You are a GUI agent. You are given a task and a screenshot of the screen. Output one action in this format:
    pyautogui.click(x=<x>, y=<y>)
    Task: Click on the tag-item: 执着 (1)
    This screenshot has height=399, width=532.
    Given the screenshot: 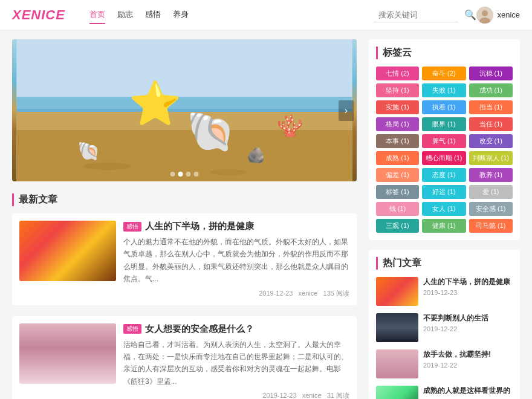 What is the action you would take?
    pyautogui.click(x=444, y=108)
    